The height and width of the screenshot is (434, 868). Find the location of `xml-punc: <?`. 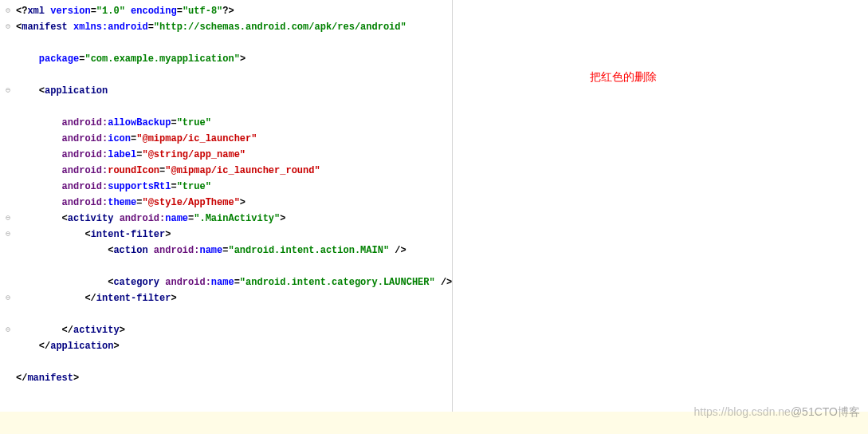

xml-punc: <? is located at coordinates (22, 11).